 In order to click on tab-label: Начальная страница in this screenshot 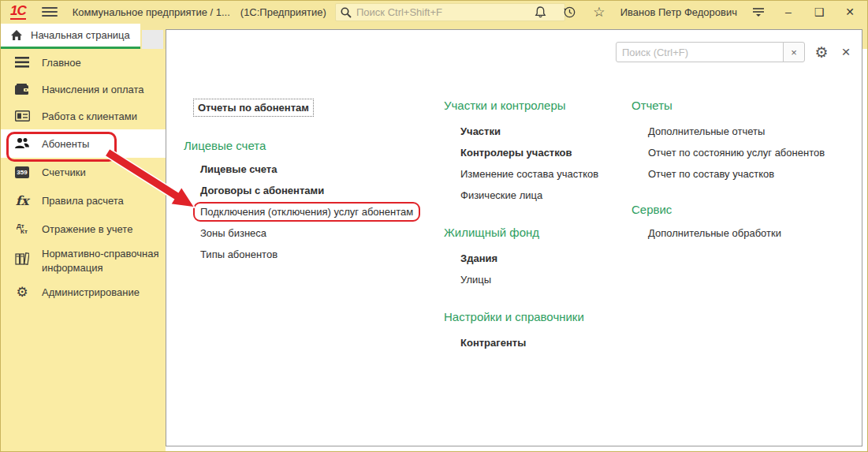, I will do `click(80, 35)`.